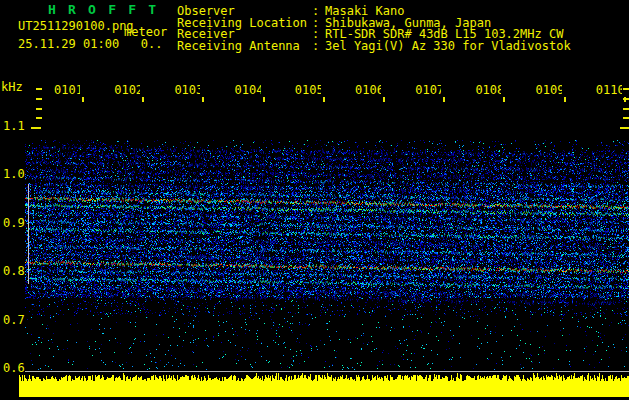 Image resolution: width=629 pixels, height=400 pixels. Describe the element at coordinates (549, 90) in the screenshot. I see `x-axis-label: 0109` at that location.